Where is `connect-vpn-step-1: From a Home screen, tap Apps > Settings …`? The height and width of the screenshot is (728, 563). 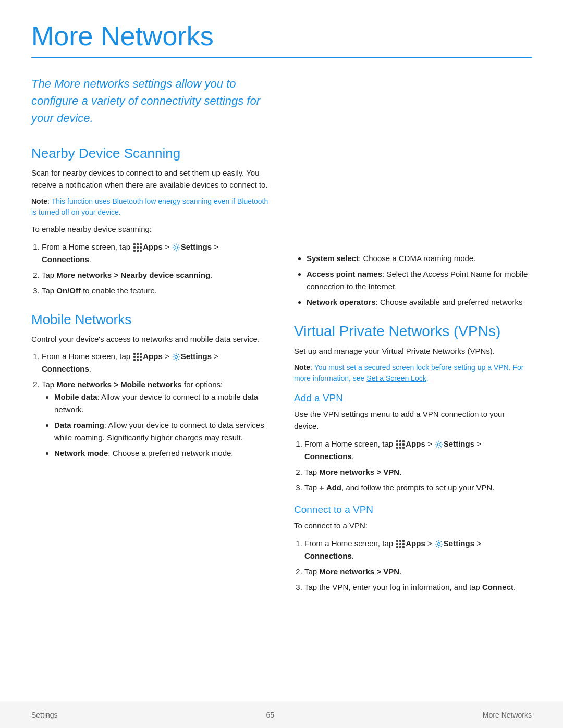
connect-vpn-step-1: From a Home screen, tap Apps > Settings … is located at coordinates (418, 550).